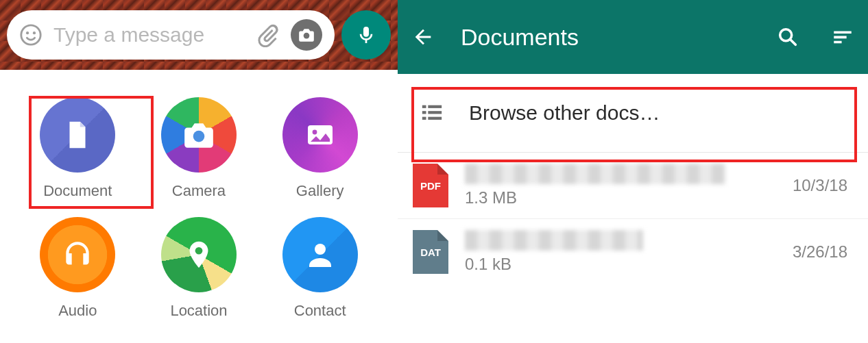 The image size is (868, 343). I want to click on file-size: 1.3 MB, so click(620, 198).